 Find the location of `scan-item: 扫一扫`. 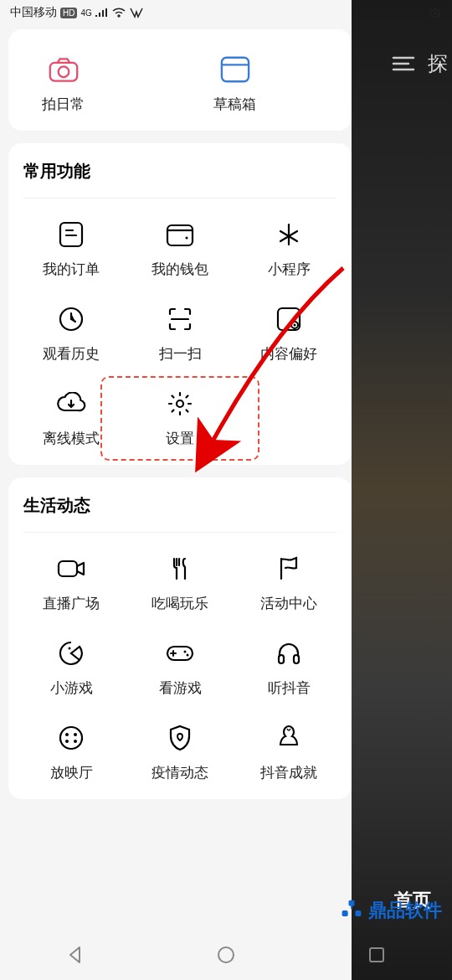

scan-item: 扫一扫 is located at coordinates (180, 333).